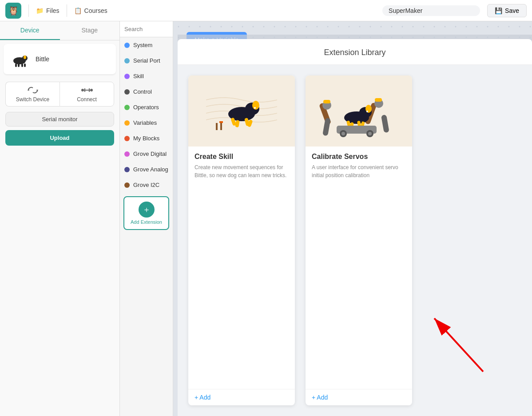  I want to click on calibrate-servos-illustration, so click(359, 111).